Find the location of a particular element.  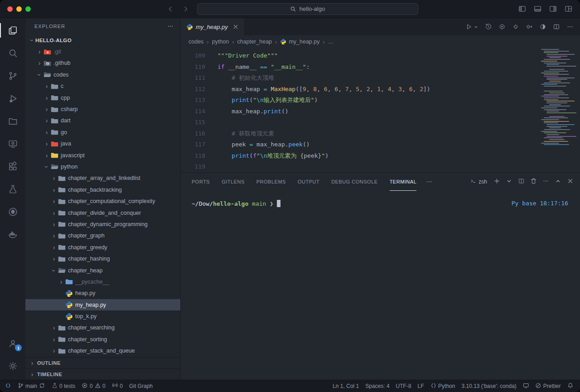

line-number: 117 is located at coordinates (193, 145).